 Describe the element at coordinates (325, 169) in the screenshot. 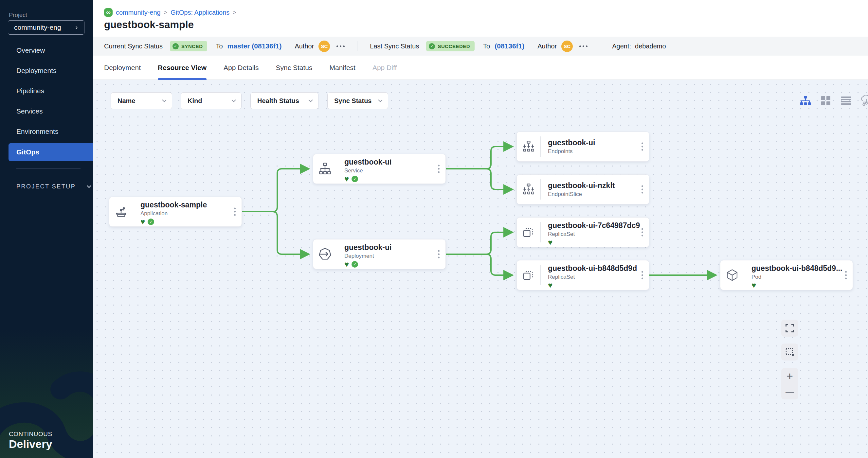

I see `service-icon` at that location.